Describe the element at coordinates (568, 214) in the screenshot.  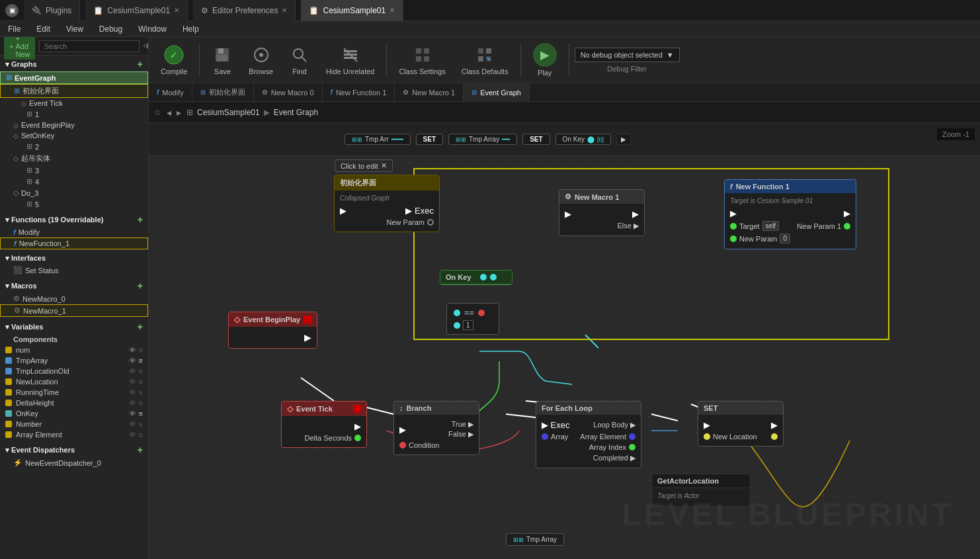
I see `macro1-exec-in: ▶` at that location.